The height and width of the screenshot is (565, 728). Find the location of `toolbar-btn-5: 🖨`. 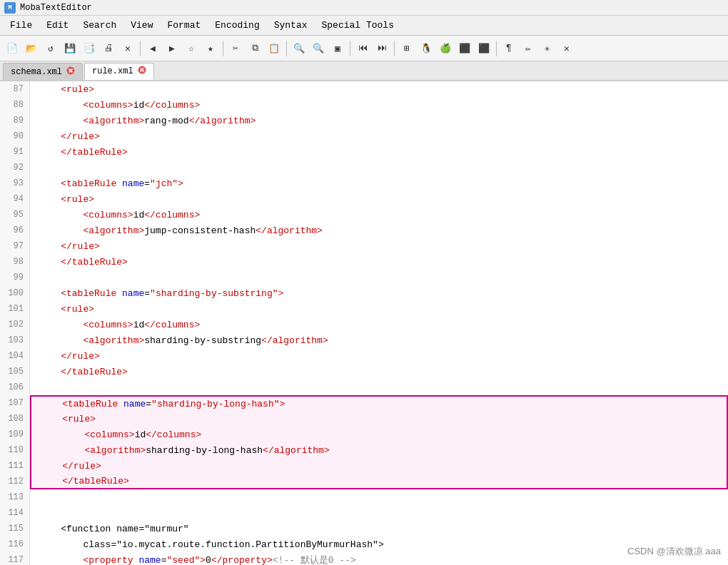

toolbar-btn-5: 🖨 is located at coordinates (108, 49).